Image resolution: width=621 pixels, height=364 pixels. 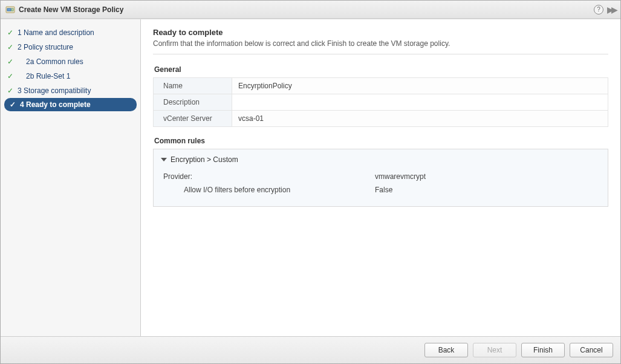 I want to click on page-heading: Ready to complete, so click(x=381, y=33).